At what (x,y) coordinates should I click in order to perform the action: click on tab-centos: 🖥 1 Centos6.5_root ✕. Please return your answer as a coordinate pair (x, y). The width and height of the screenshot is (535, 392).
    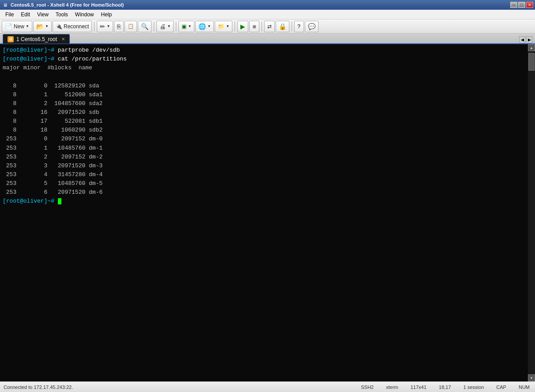
    Looking at the image, I should click on (36, 39).